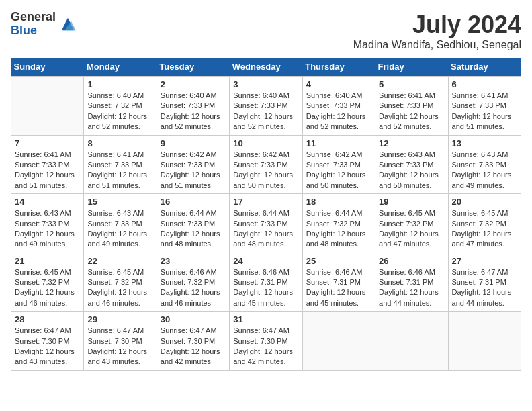 The image size is (532, 411). Describe the element at coordinates (266, 320) in the screenshot. I see `day-number: 31` at that location.